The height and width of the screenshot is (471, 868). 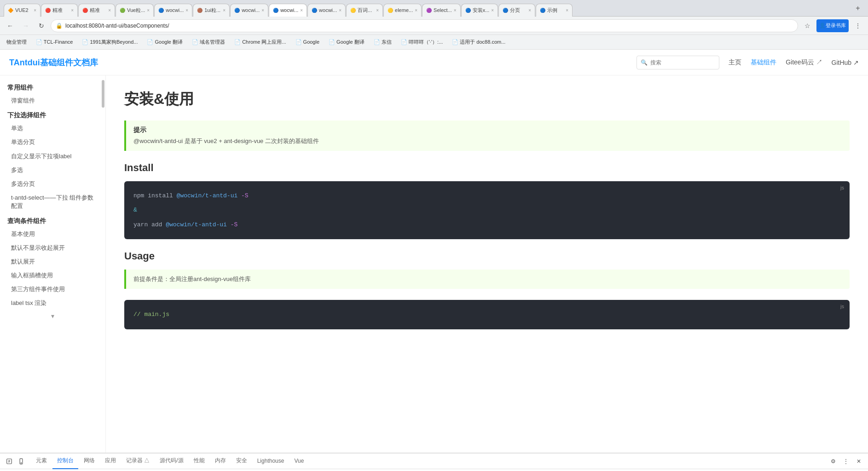 I want to click on tab-vue2: 🔶VUE2×, so click(x=22, y=10).